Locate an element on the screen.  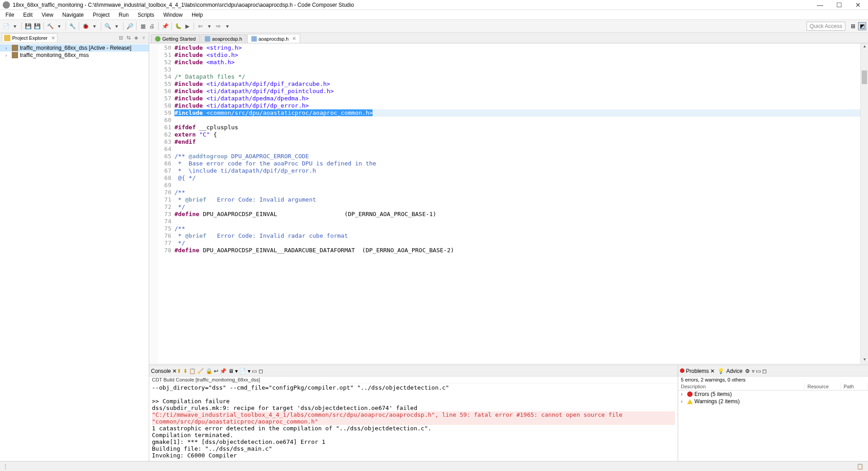
menu-view: View is located at coordinates (47, 15).